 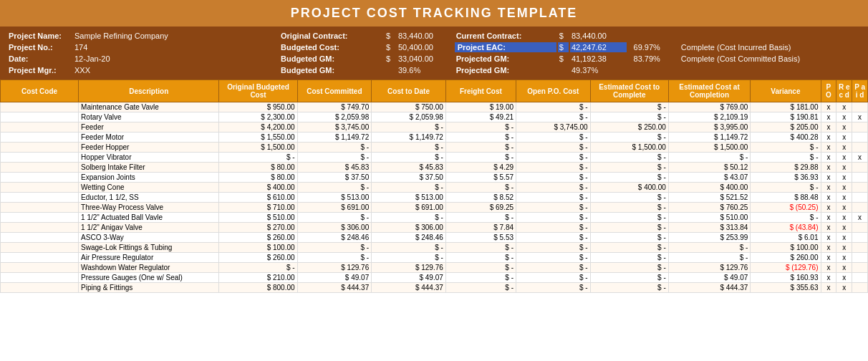 I want to click on description-cell: Feeder, so click(x=149, y=127).